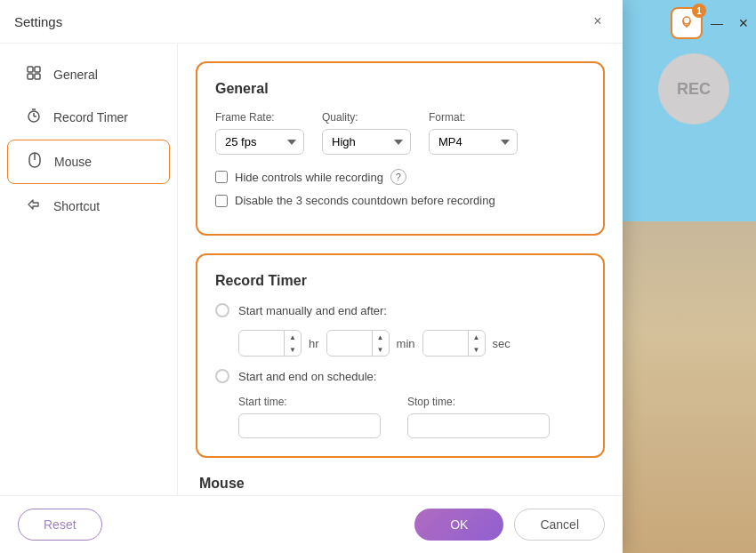 The height and width of the screenshot is (553, 756). What do you see at coordinates (400, 177) in the screenshot?
I see `hide-controls-row: Hide controls while recording ?` at bounding box center [400, 177].